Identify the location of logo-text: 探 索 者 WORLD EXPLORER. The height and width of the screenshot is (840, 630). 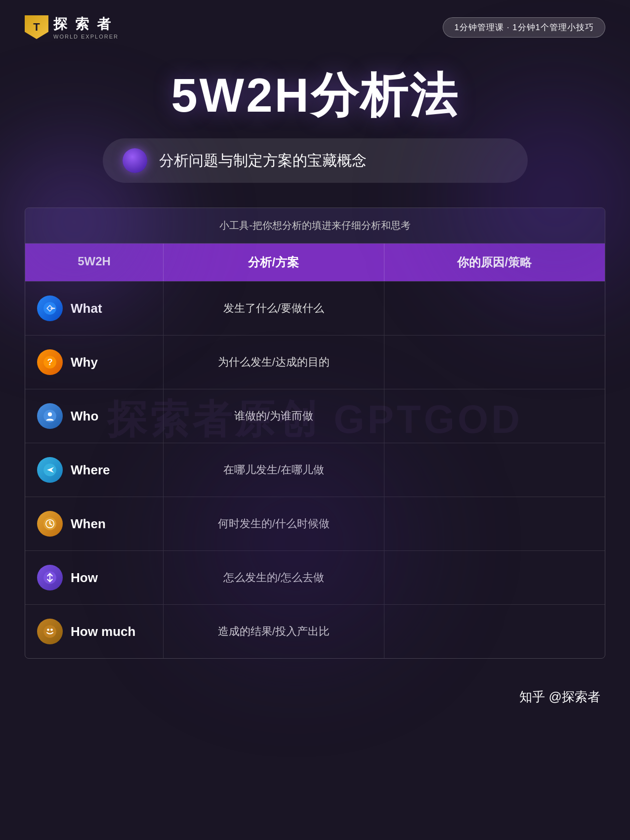
(86, 27).